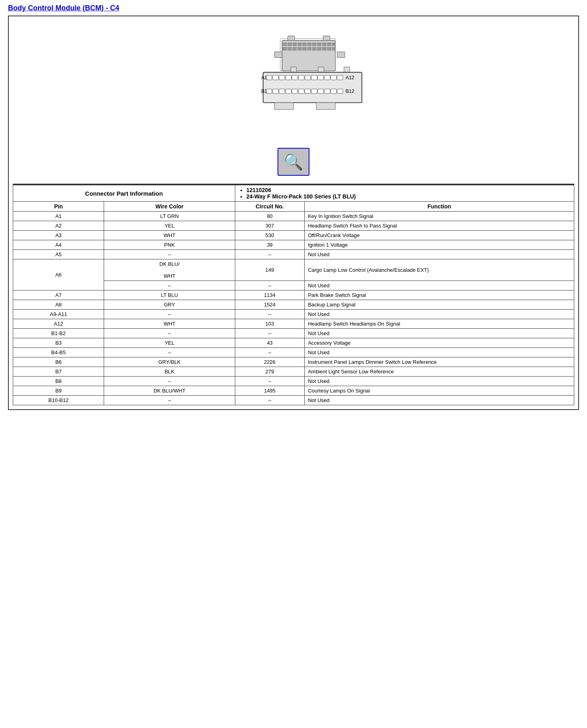  What do you see at coordinates (169, 391) in the screenshot?
I see `wire-b9: DK BLU/WHT` at bounding box center [169, 391].